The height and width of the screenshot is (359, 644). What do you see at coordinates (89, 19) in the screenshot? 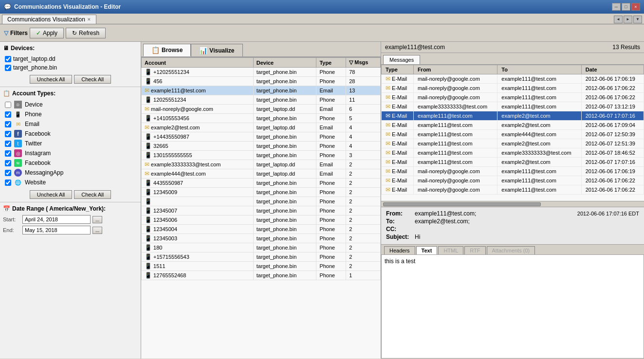
I see `tab-close-icon: ✕` at bounding box center [89, 19].